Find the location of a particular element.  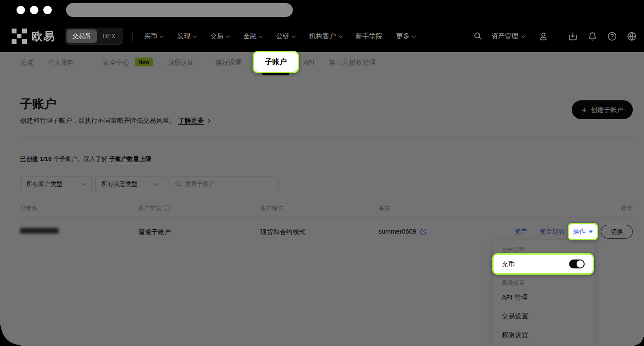

nav-menu: 买币 发现 交易 金融 公链 机构客户 新手学院 更多 is located at coordinates (280, 37).